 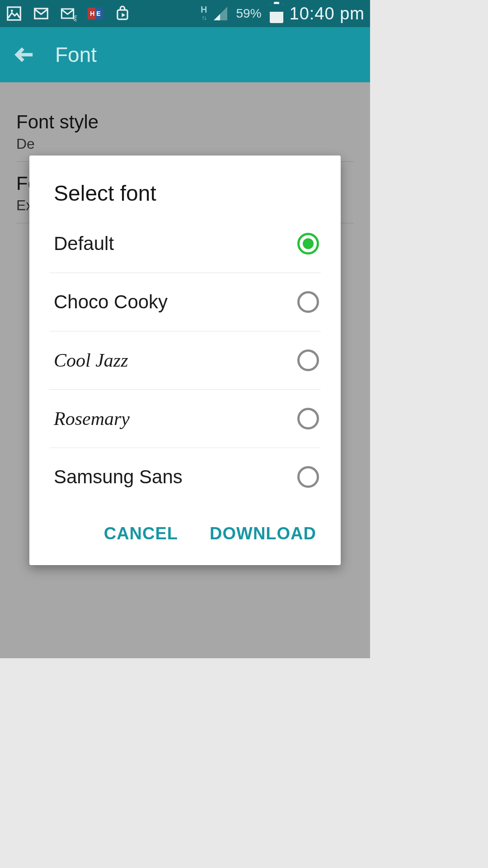 I want to click on mobile-data-icon: H ↑↓, so click(x=204, y=14).